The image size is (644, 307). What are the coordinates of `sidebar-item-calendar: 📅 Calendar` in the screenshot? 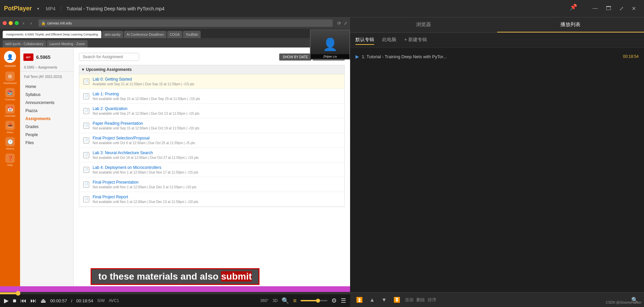 It's located at (10, 111).